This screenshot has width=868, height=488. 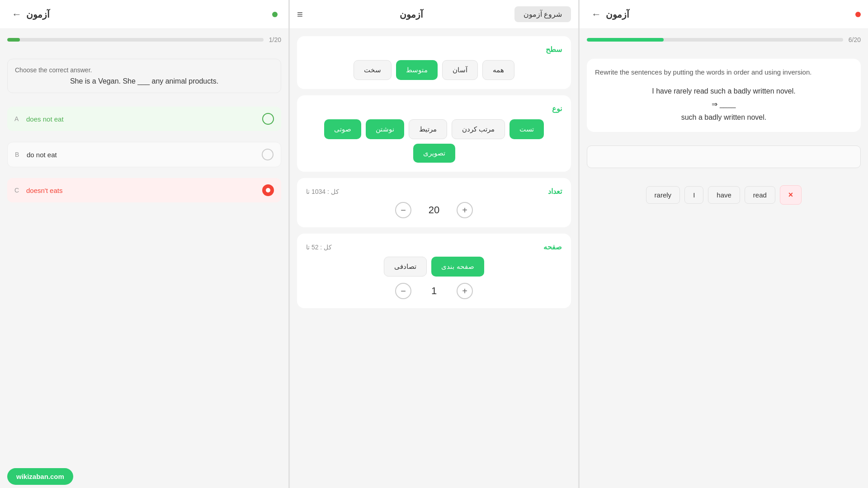 What do you see at coordinates (275, 40) in the screenshot?
I see `left-progress-label: 1/20` at bounding box center [275, 40].